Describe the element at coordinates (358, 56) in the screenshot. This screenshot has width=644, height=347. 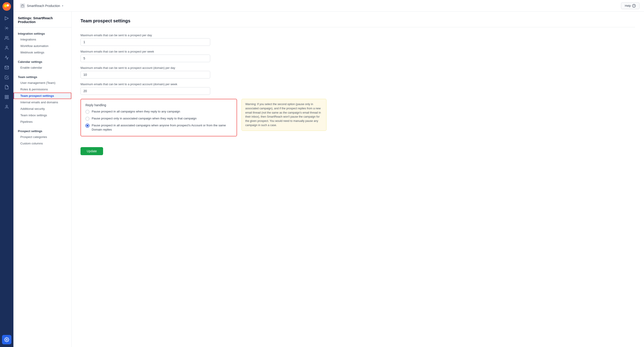
I see `form-group-max-per-week: Maximum emails that can be sent to a pro…` at that location.